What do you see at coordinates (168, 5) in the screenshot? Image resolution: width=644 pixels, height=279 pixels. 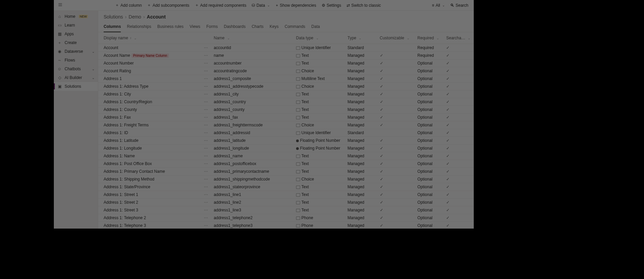 I see `add-subcomponents-button: ＋ Add subcomponents` at bounding box center [168, 5].